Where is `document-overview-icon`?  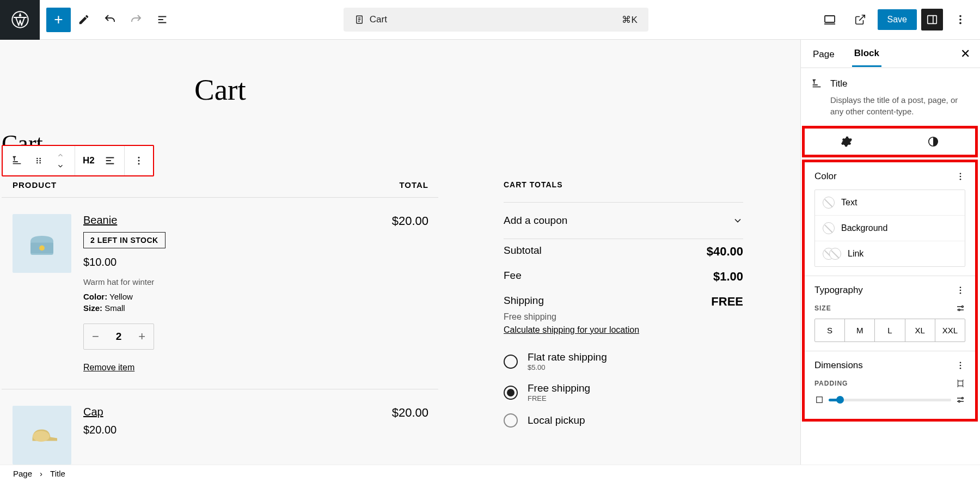 document-overview-icon is located at coordinates (162, 20).